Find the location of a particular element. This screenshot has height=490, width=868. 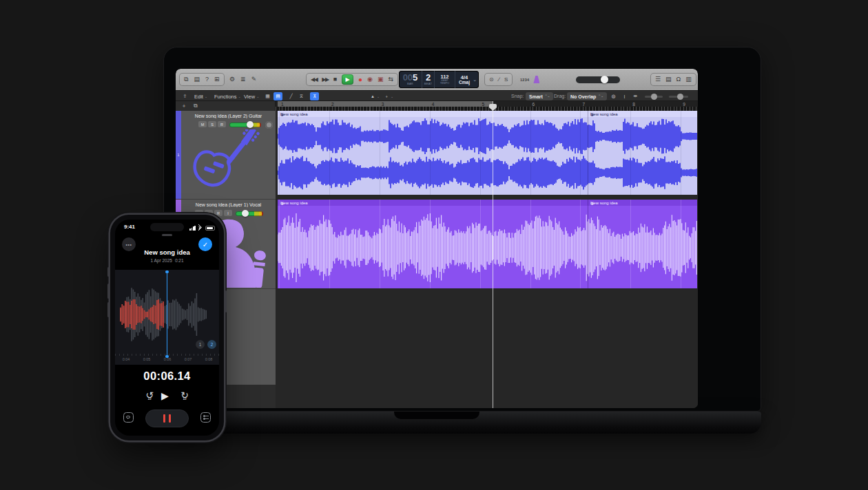

stop-icon: ■ is located at coordinates (335, 80).